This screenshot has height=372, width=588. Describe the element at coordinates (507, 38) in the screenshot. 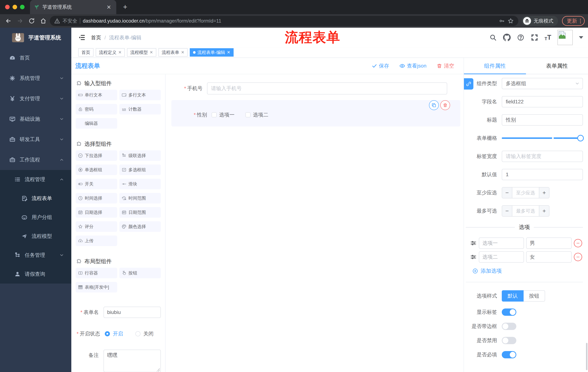

I see `github-icon` at that location.